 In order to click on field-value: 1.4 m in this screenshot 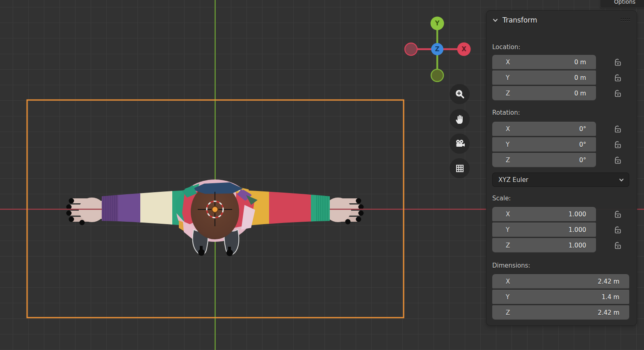, I will do `click(615, 297)`.